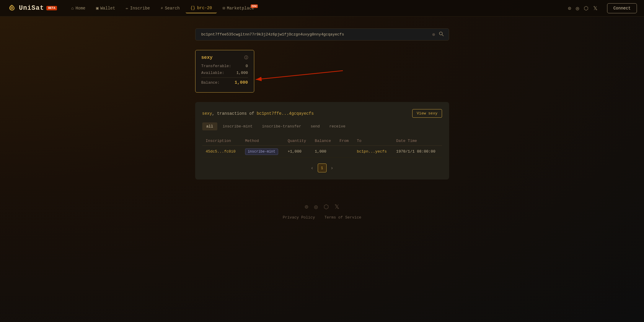  I want to click on logo-icon, so click(12, 8).